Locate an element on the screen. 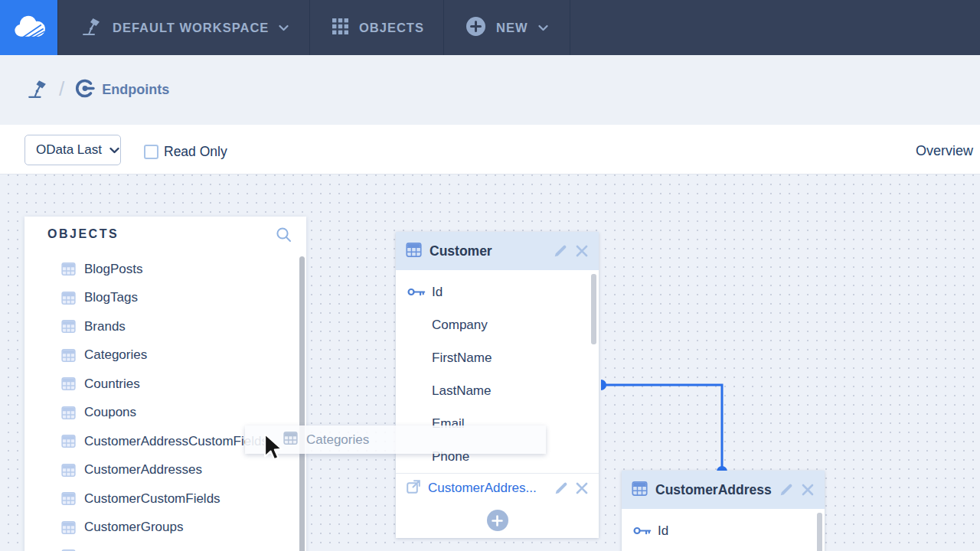  field-row-lastname: LastName is located at coordinates (498, 390).